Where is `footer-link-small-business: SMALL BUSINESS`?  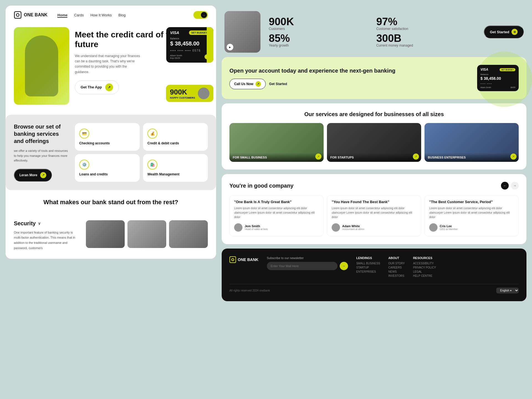
footer-link-small-business: SMALL BUSINESS is located at coordinates (368, 263).